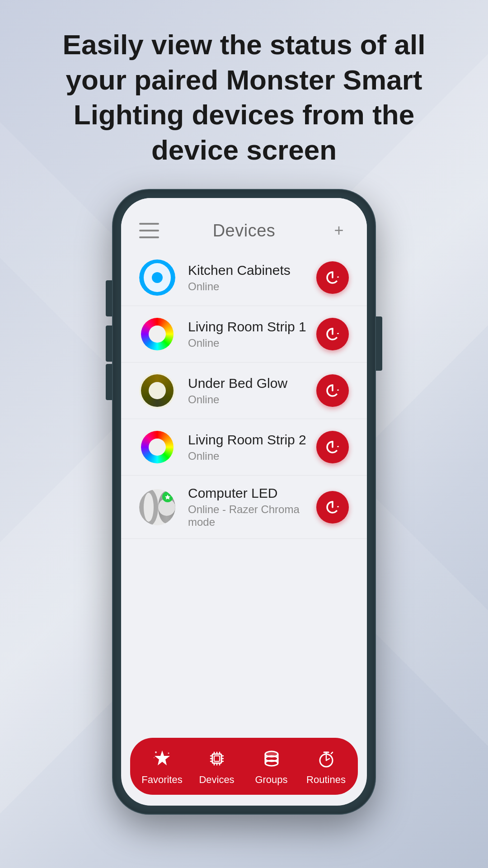 This screenshot has width=488, height=868. Describe the element at coordinates (271, 780) in the screenshot. I see `nav-label-groups: Groups` at that location.